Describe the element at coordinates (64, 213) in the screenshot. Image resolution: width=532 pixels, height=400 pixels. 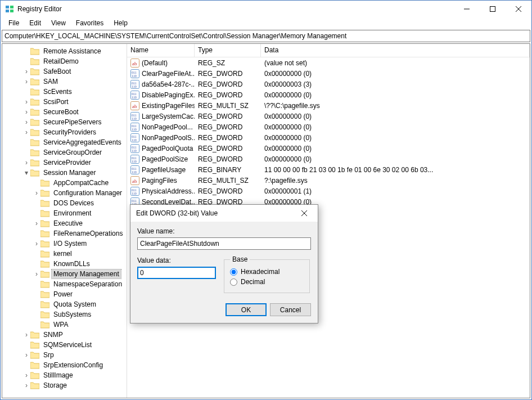
I see `tree-item: Environment` at that location.